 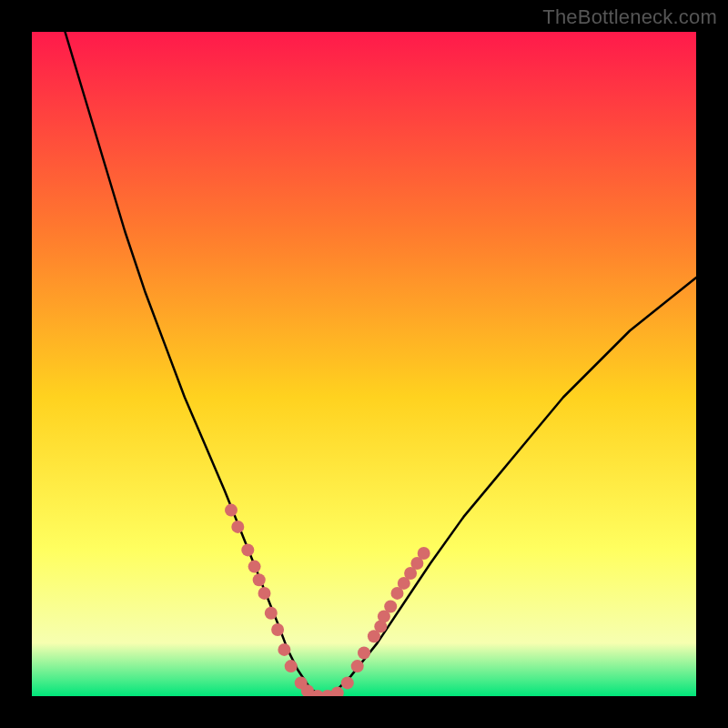 What do you see at coordinates (630, 17) in the screenshot?
I see `watermark-text: TheBottleneck.com` at bounding box center [630, 17].